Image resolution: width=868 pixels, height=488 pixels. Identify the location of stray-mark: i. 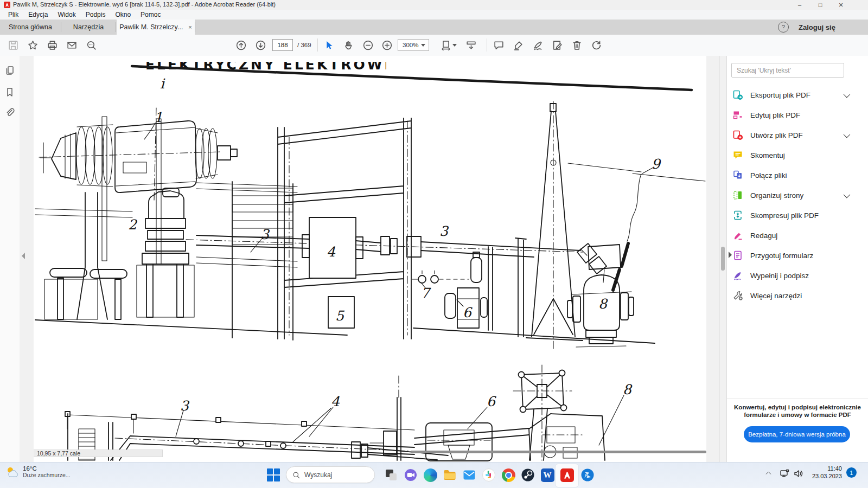
(163, 84).